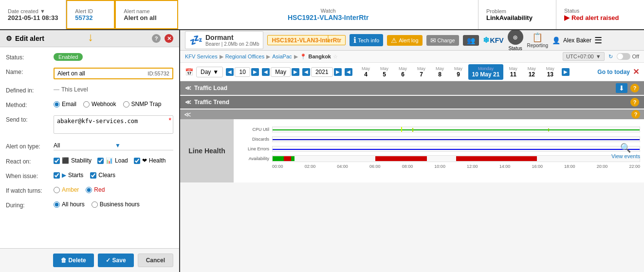  Describe the element at coordinates (73, 161) in the screenshot. I see `stability-checkbox: ⬛ Stability` at that location.